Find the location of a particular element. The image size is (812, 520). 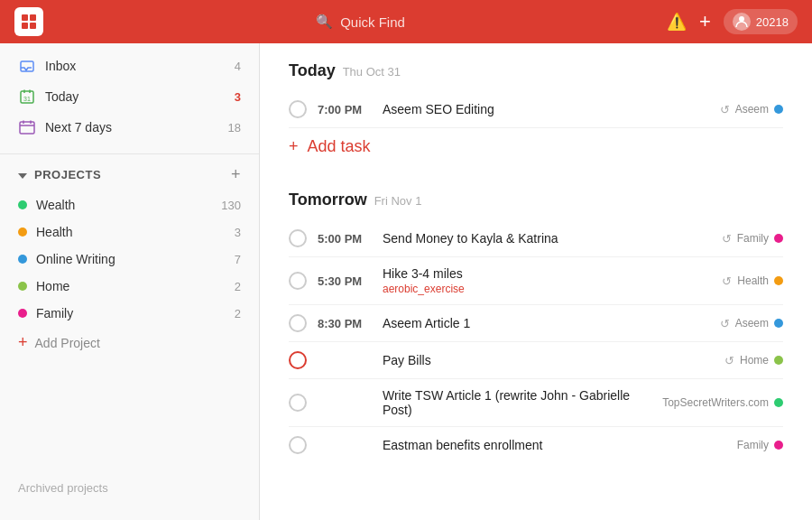

task-name: Write TSW Article 1 (rewrite John - Gabr… is located at coordinates (517, 403).